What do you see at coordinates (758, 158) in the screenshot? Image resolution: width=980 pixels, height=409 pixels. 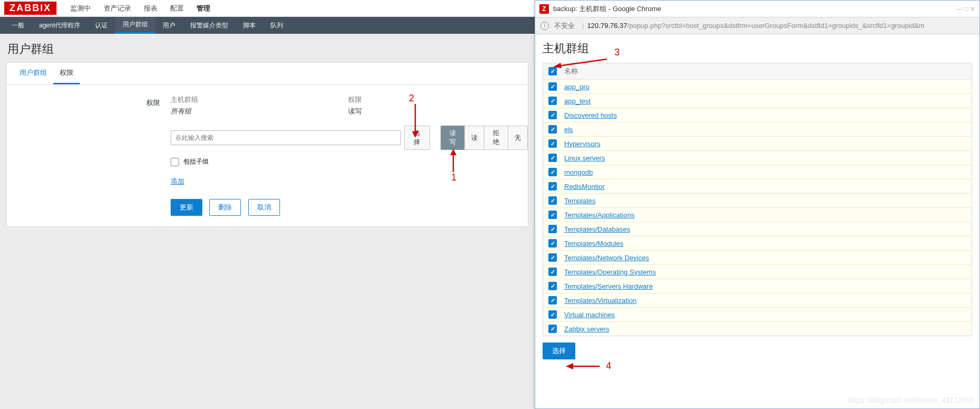 I see `hostgroup-row: Linux servers` at bounding box center [758, 158].